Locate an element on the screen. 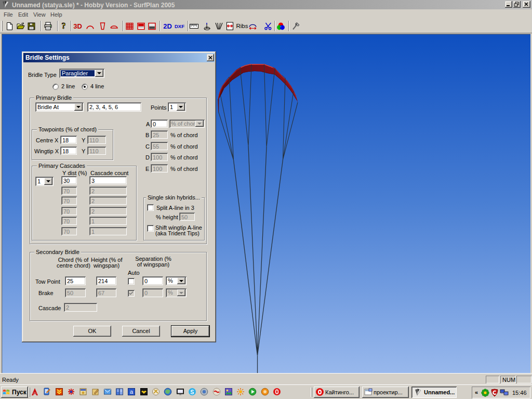 This screenshot has height=399, width=532. svg-text: a is located at coordinates (132, 392).